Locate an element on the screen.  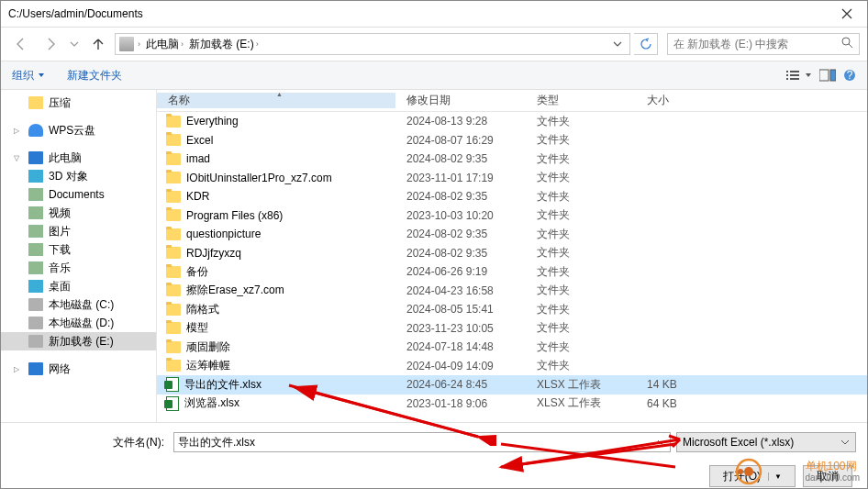
file-name: 隋格式 is located at coordinates (203, 310).